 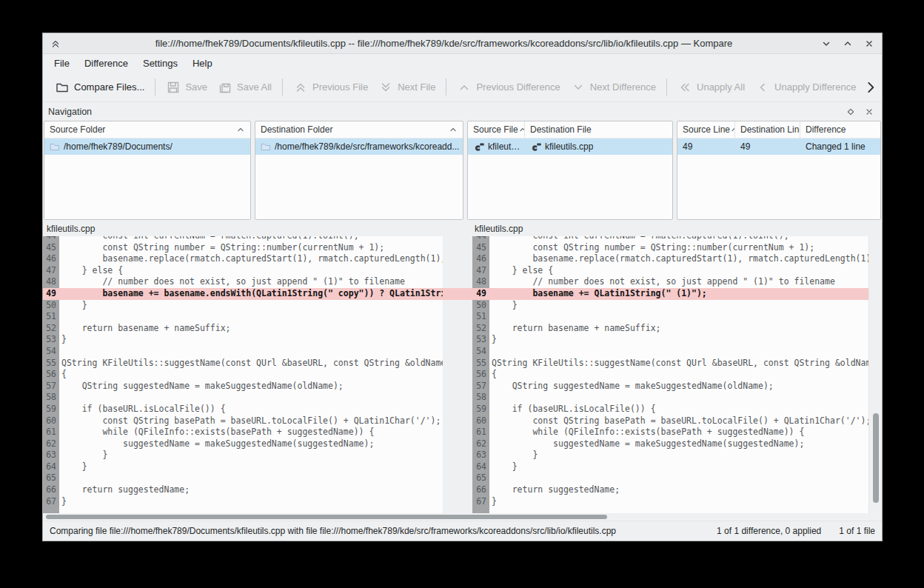 What do you see at coordinates (671, 455) in the screenshot?
I see `code-line-right-63: 63 }` at bounding box center [671, 455].